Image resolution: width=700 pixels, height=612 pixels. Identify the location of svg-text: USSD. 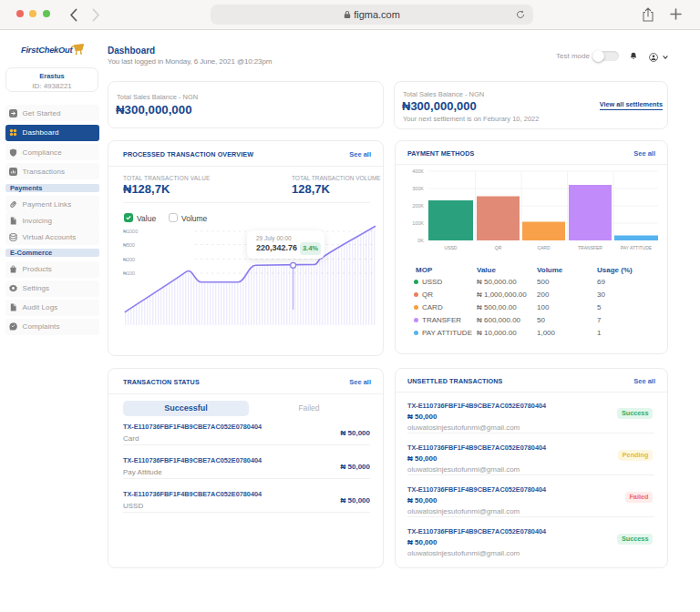
(451, 248).